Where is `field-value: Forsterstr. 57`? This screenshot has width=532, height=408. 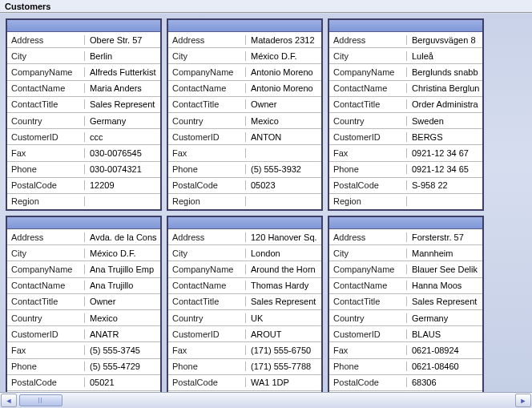
field-value: Forsterstr. 57 is located at coordinates (445, 237).